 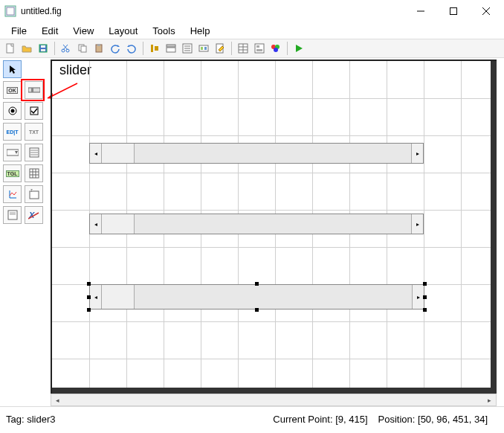 What do you see at coordinates (276, 48) in the screenshot?
I see `color-icon` at bounding box center [276, 48].